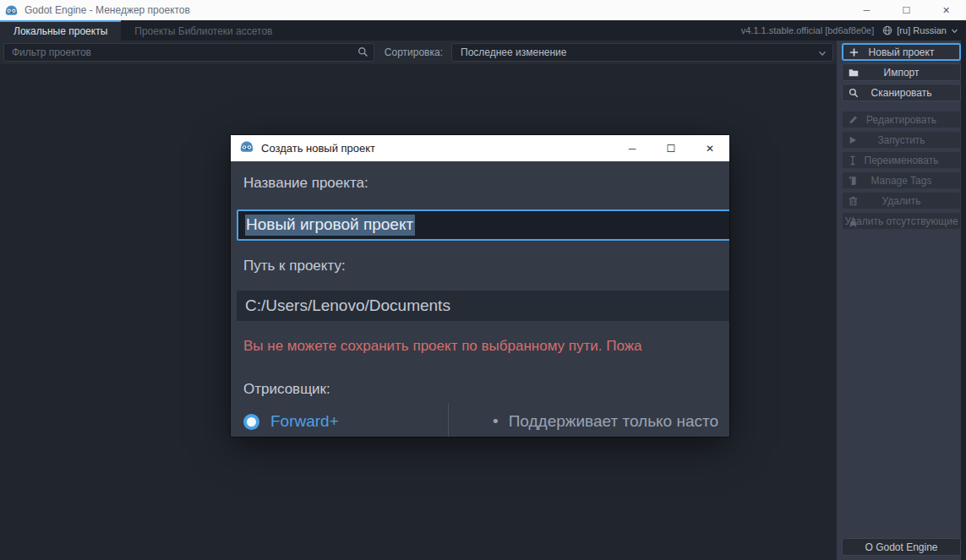 The height and width of the screenshot is (560, 966). Describe the element at coordinates (901, 547) in the screenshot. I see `about-label: О Godot Engine` at that location.